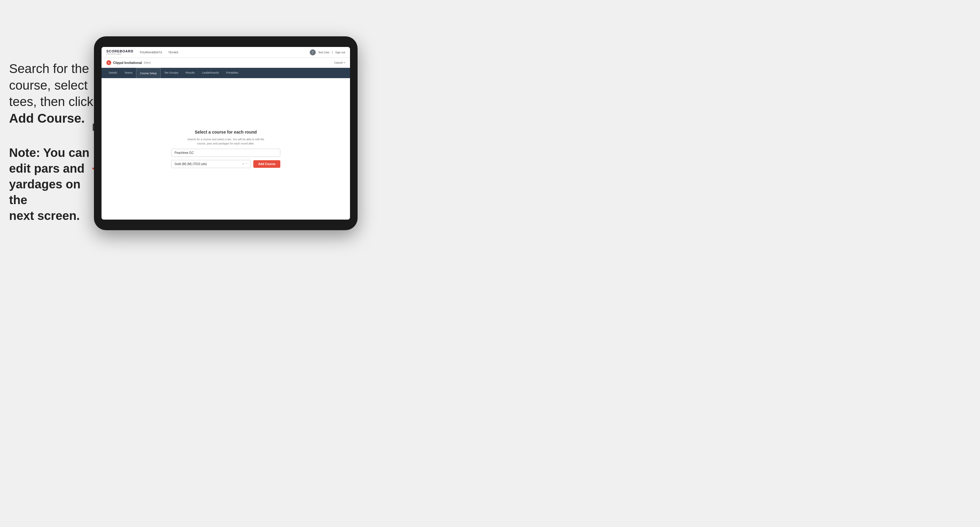 The height and width of the screenshot is (527, 980). Describe the element at coordinates (120, 54) in the screenshot. I see `logo-sub: Powered by clippd` at that location.